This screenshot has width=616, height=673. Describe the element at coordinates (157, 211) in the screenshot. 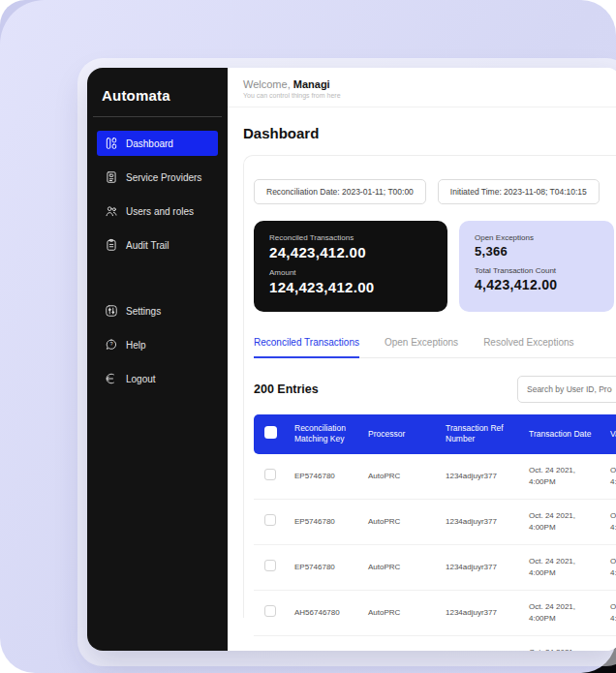

I see `sidebar-item-users-and-roles: Users and roles` at that location.